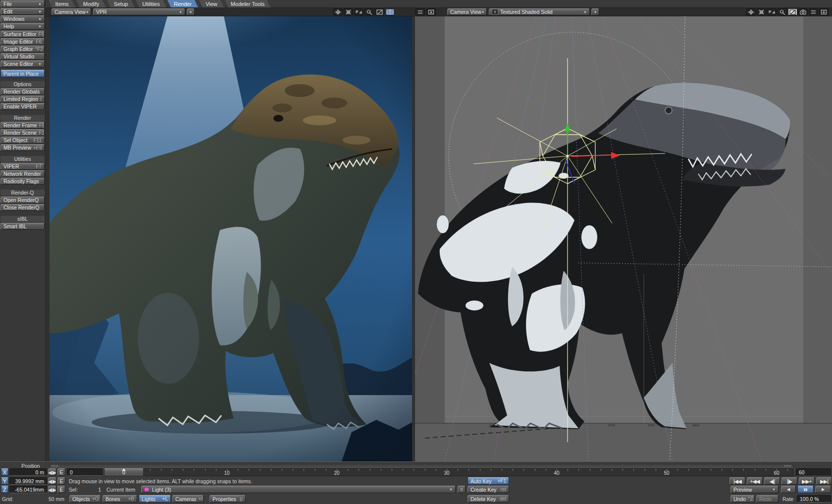 This screenshot has width=832, height=504. I want to click on y-envelope-button: E, so click(61, 481).